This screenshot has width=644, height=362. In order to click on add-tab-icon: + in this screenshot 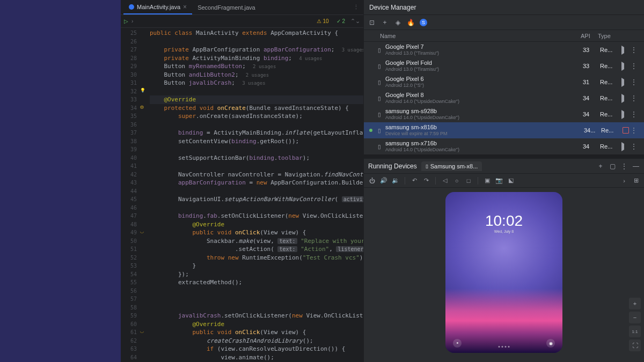, I will do `click(601, 166)`.